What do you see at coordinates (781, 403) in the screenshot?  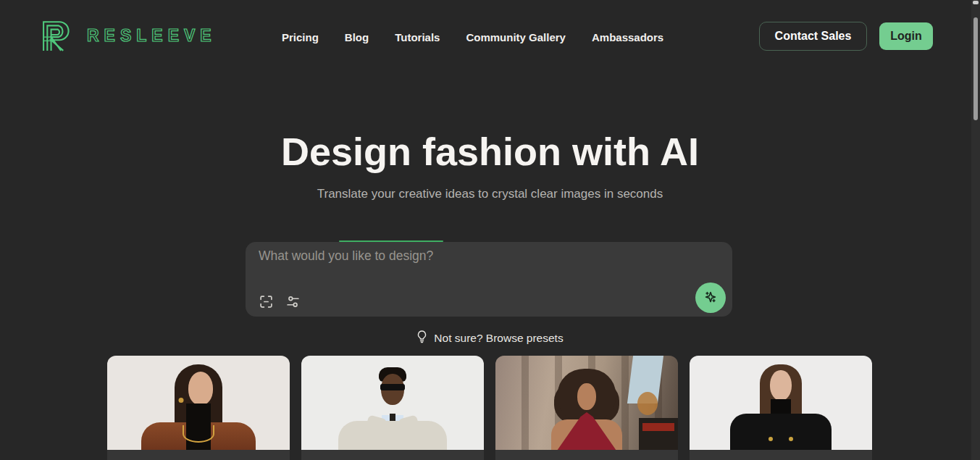 I see `preset-image-black-blazer` at bounding box center [781, 403].